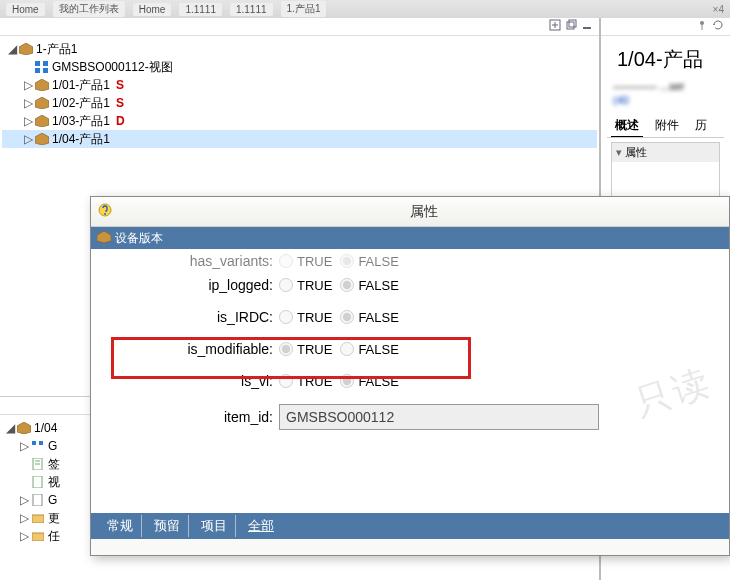 The image size is (730, 580). What do you see at coordinates (191, 381) in the screenshot?
I see `property-label: is_vi:` at bounding box center [191, 381].